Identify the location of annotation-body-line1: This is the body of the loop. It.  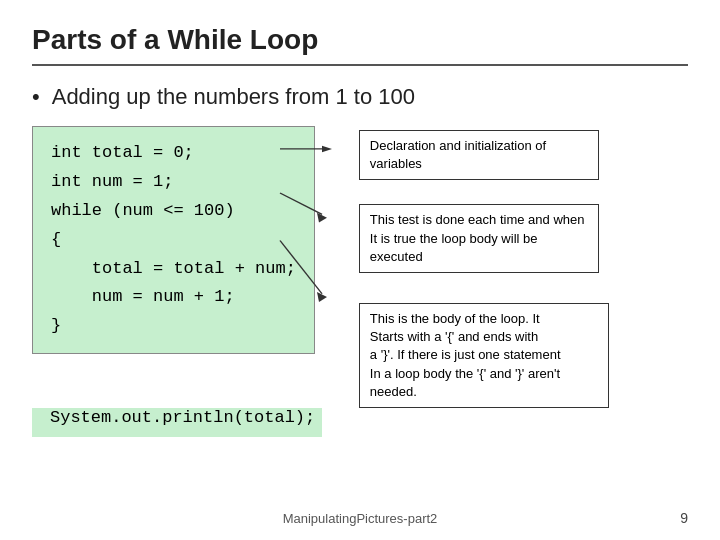
(484, 319).